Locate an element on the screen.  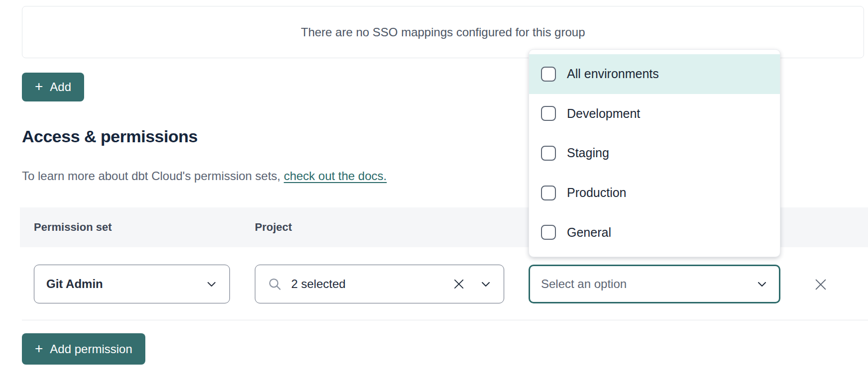
column-header-project: Project is located at coordinates (274, 227).